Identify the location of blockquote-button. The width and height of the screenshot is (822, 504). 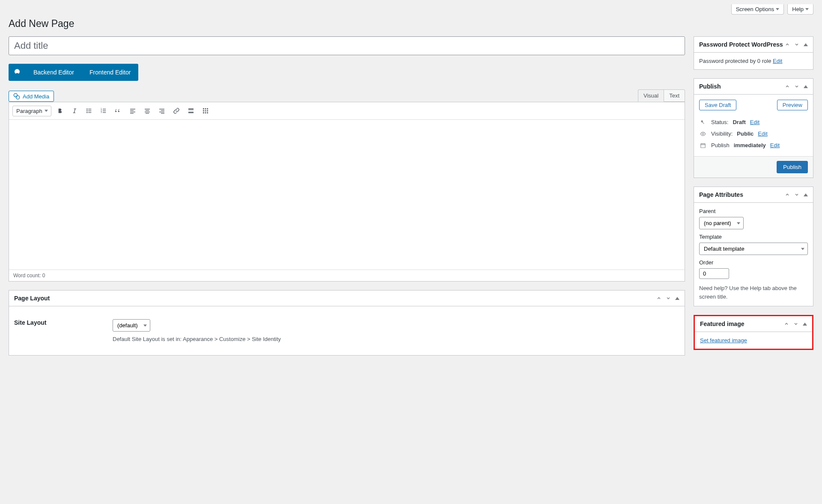
(118, 111).